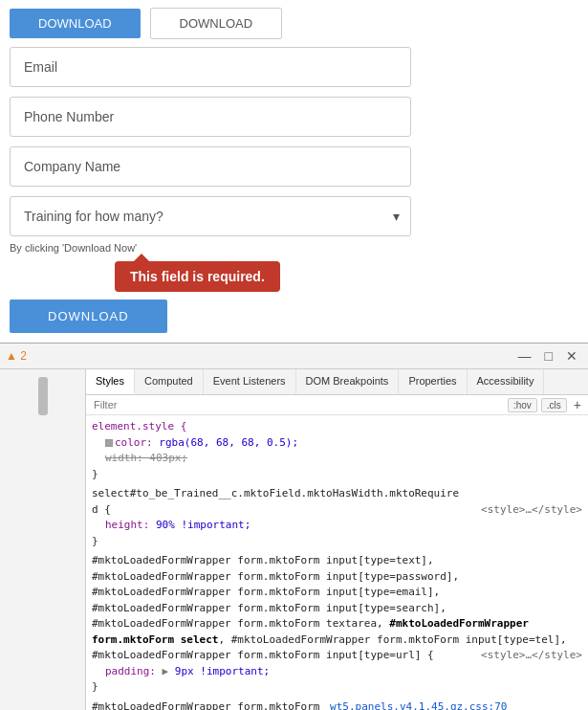 The image size is (588, 710). I want to click on download-button-1: DOWNLOAD, so click(75, 23).